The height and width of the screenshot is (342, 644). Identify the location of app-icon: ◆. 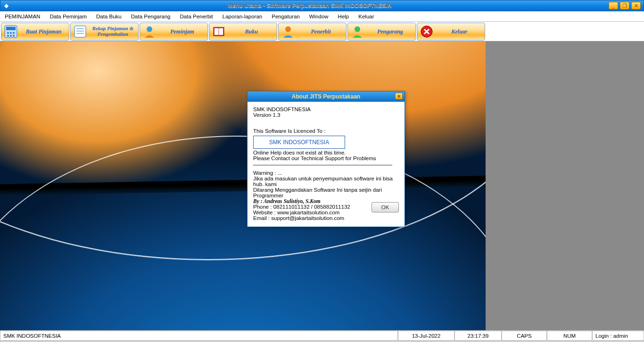
(6, 6).